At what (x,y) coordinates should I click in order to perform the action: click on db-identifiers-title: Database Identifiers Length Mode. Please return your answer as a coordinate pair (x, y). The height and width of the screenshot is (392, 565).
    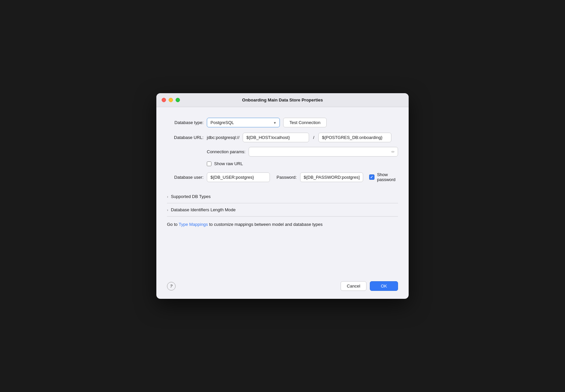
    Looking at the image, I should click on (203, 210).